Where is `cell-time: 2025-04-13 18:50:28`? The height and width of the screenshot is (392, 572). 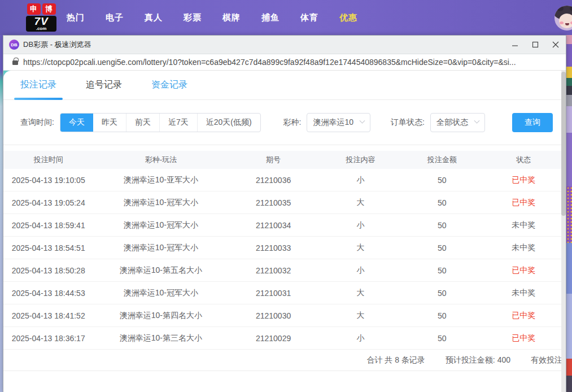 cell-time: 2025-04-13 18:50:28 is located at coordinates (49, 271).